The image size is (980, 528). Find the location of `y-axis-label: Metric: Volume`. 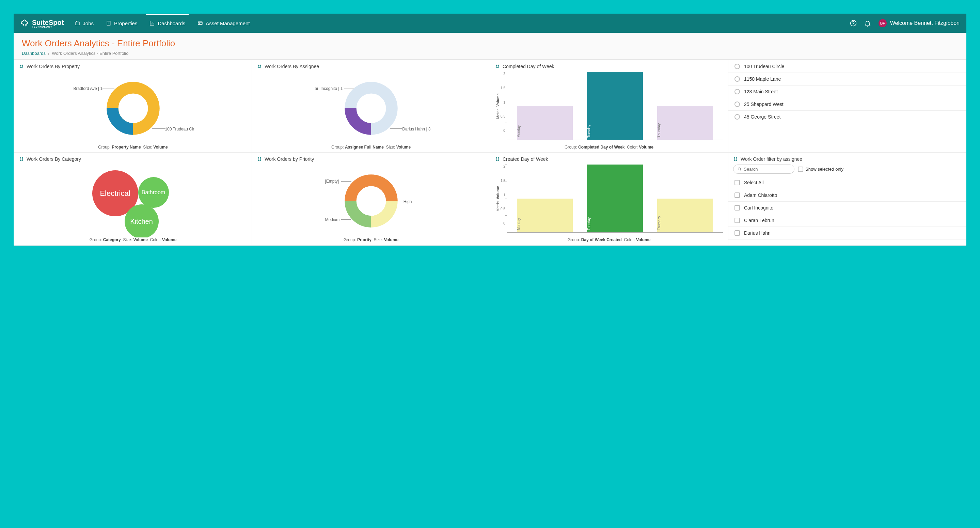

y-axis-label: Metric: Volume is located at coordinates (498, 199).